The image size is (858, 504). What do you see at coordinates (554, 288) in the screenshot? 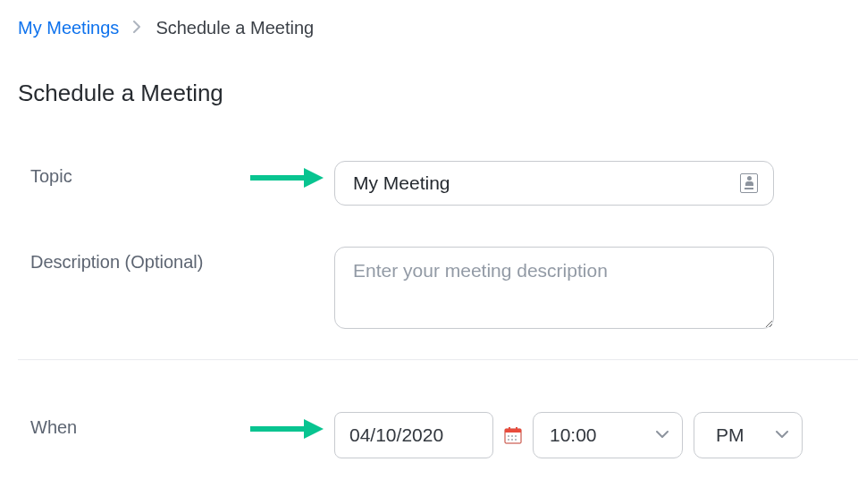
I see `description-textarea` at bounding box center [554, 288].